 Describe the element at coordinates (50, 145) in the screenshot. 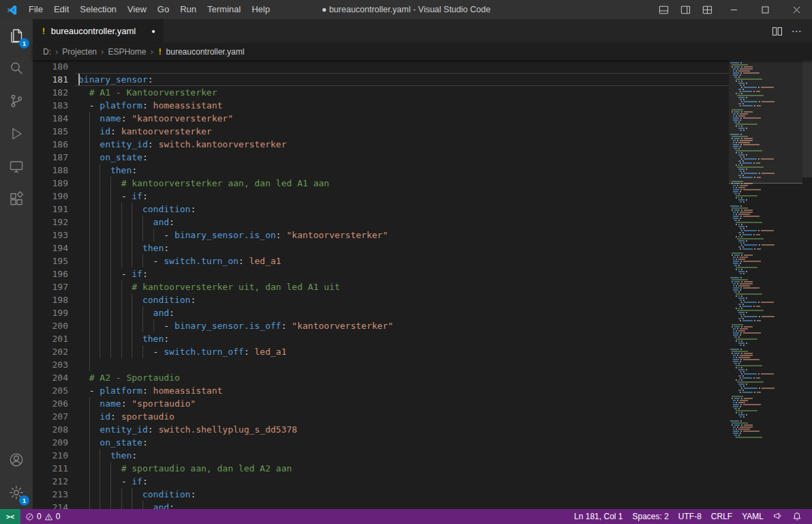

I see `line-number: 186` at that location.